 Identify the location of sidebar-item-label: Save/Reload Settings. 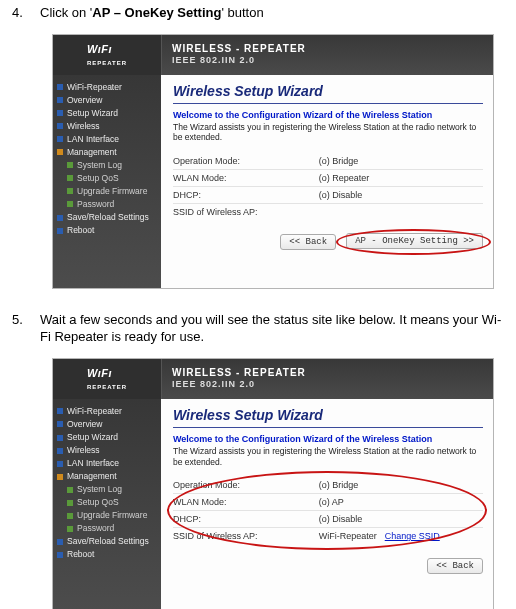
(108, 218).